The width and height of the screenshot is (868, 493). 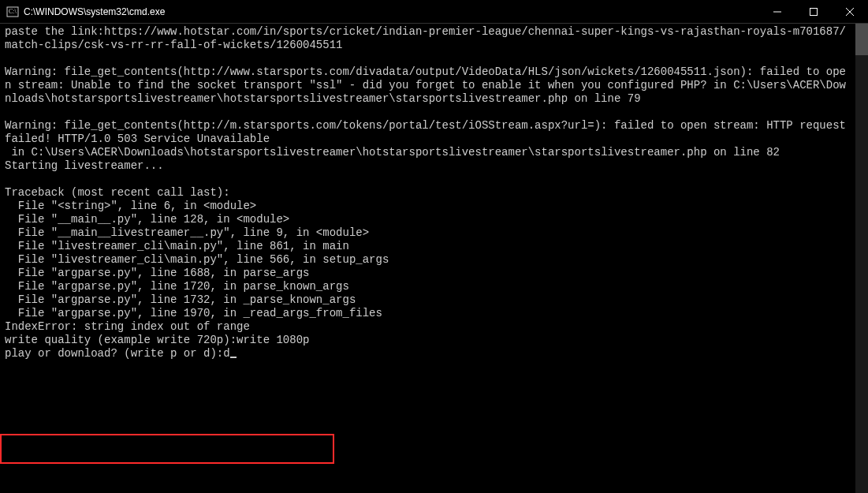 I want to click on svg-text: C:\, so click(x=13, y=11).